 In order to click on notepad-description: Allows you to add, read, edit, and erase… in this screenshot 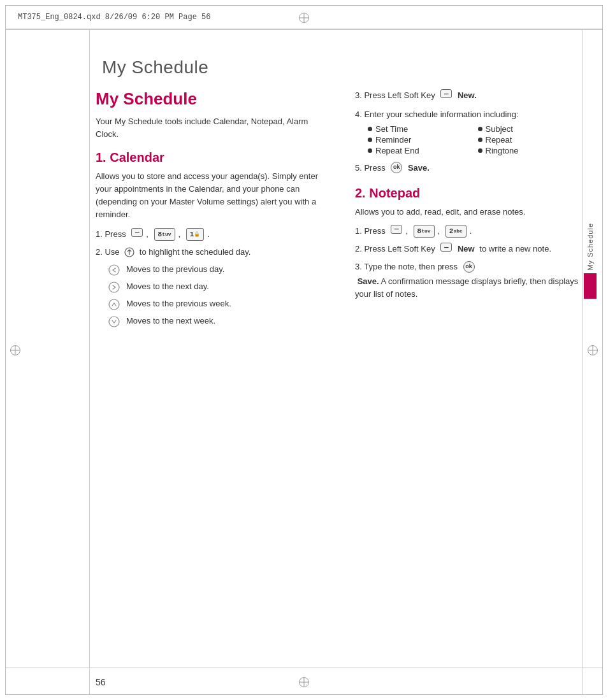, I will do `click(469, 212)`.